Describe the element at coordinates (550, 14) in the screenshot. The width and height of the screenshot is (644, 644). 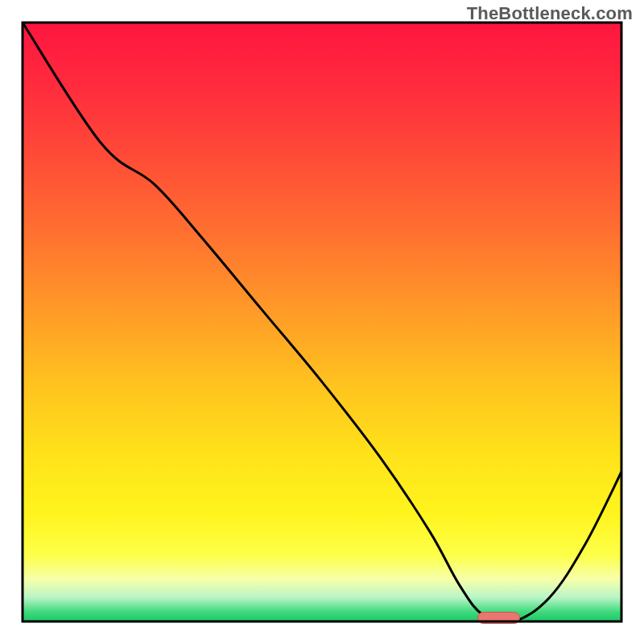
I see `watermark-text: TheBottleneck.com` at that location.